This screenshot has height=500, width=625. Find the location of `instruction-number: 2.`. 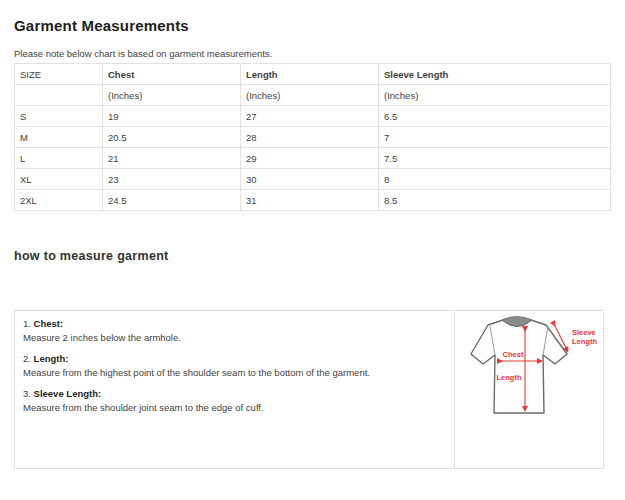

instruction-number: 2. is located at coordinates (27, 358).